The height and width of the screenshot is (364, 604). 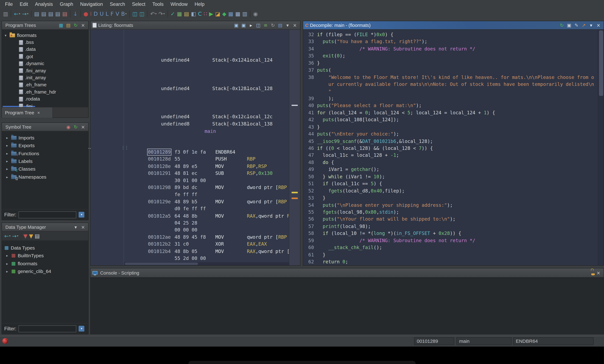 I want to click on data-d-icon: D, so click(x=96, y=14).